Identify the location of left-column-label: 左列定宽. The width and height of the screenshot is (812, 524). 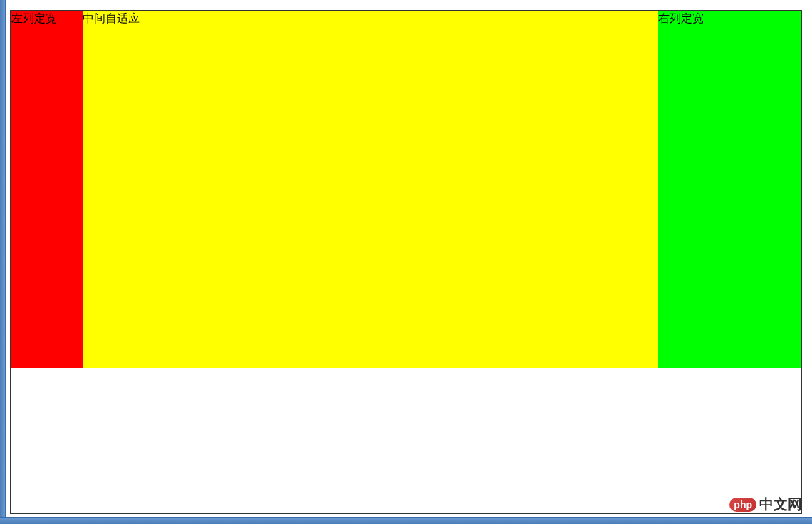
(34, 19).